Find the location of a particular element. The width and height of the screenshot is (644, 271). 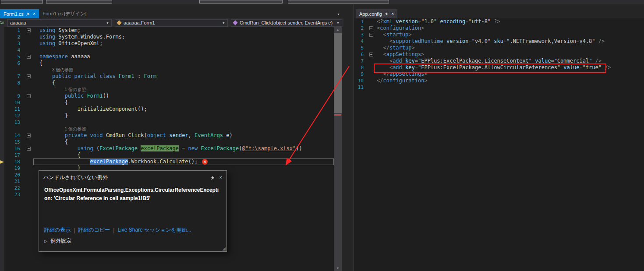

code-line: 18 excelPackage.Workbook.Calculate();× is located at coordinates (169, 162).